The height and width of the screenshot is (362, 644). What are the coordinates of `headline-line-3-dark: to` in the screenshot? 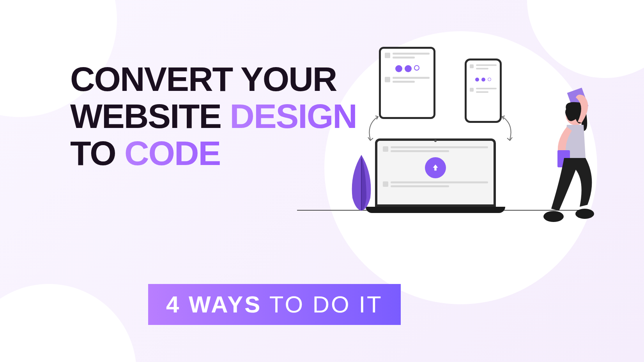 It's located at (97, 153).